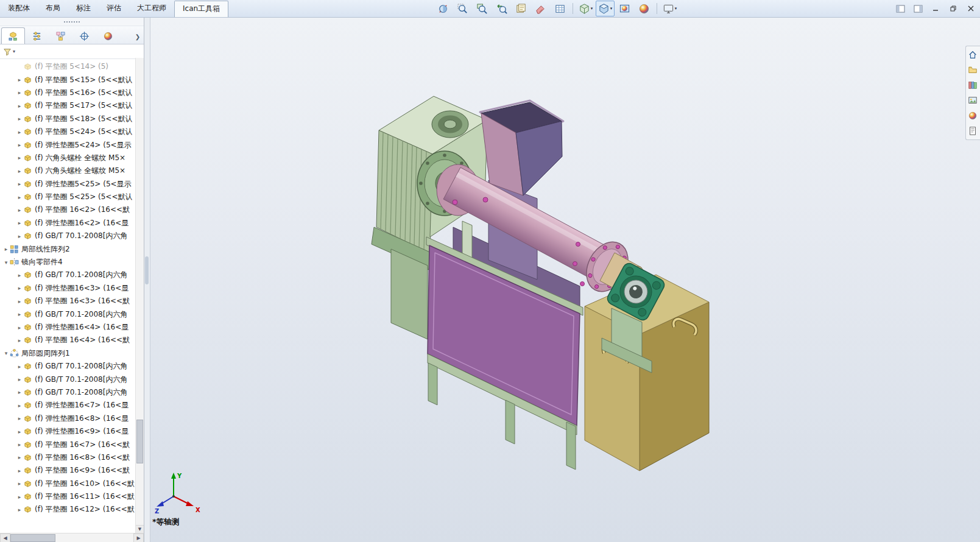 Image resolution: width=980 pixels, height=542 pixels. Describe the element at coordinates (68, 132) in the screenshot. I see `tree-item: ▸ (f) 平垫圈 5<24> (5<<默认` at that location.